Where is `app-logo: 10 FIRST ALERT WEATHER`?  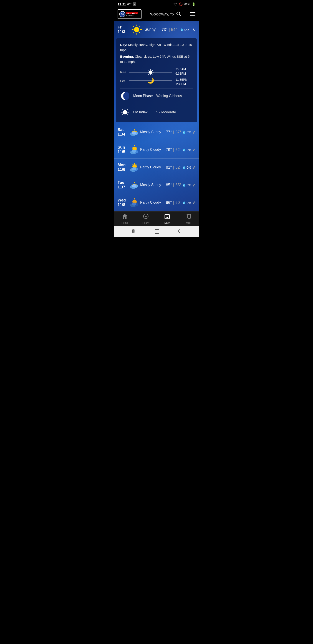 app-logo: 10 FIRST ALERT WEATHER is located at coordinates (129, 14).